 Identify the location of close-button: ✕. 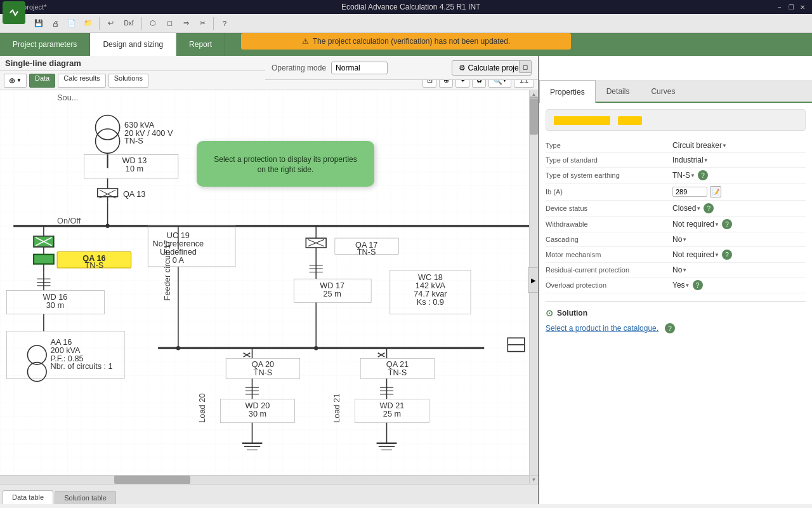
(802, 7).